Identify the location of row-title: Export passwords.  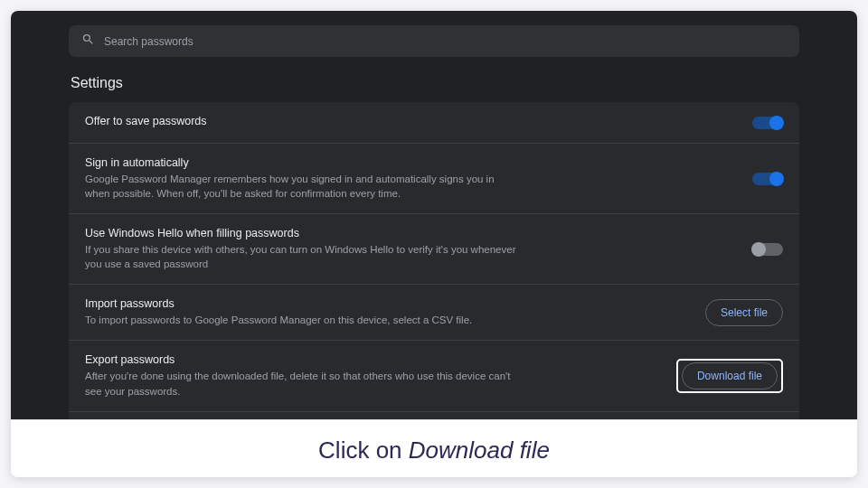
(373, 360).